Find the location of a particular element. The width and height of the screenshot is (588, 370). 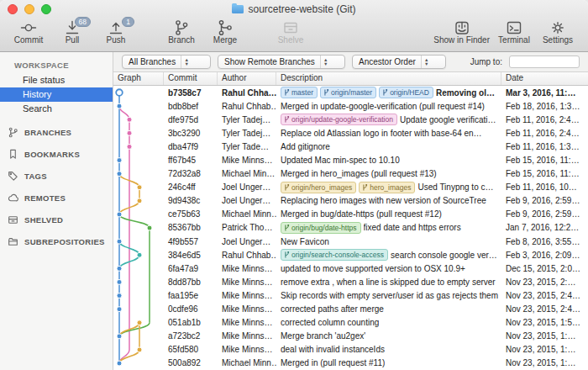

commit-description: origin/search-console-accesssearch conso… is located at coordinates (389, 255).